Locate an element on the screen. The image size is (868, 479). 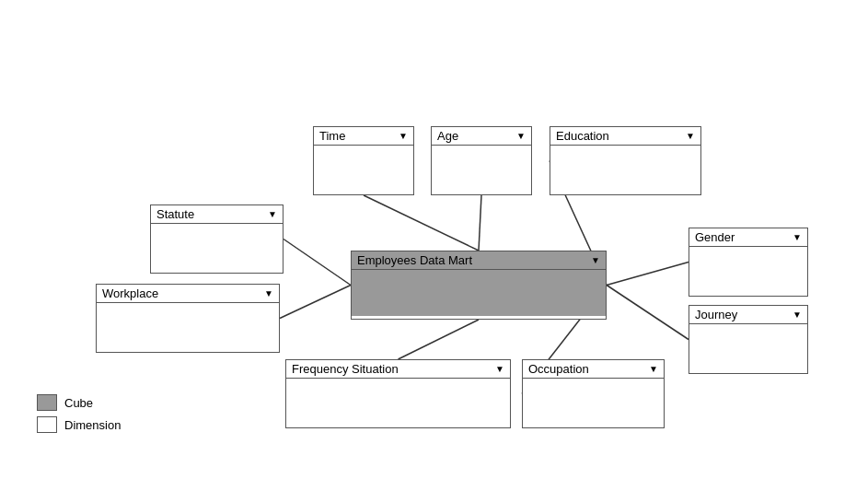
node-statute: Statute▼ is located at coordinates (217, 240).